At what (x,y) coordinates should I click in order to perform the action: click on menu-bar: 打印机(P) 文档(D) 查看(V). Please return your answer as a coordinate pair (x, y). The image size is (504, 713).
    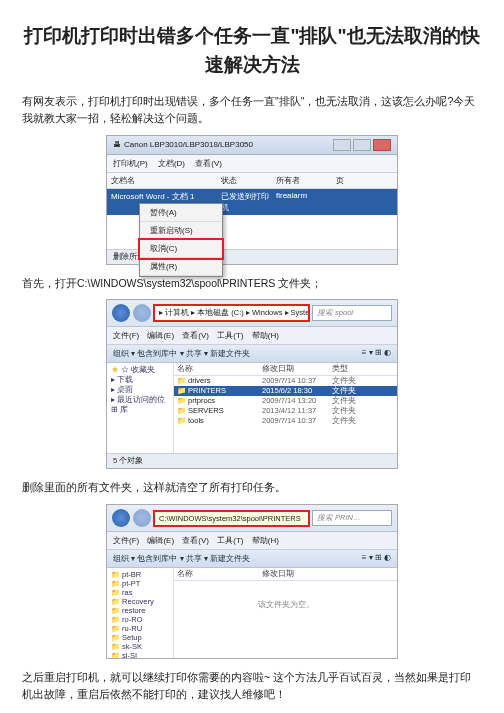
    Looking at the image, I should click on (252, 164).